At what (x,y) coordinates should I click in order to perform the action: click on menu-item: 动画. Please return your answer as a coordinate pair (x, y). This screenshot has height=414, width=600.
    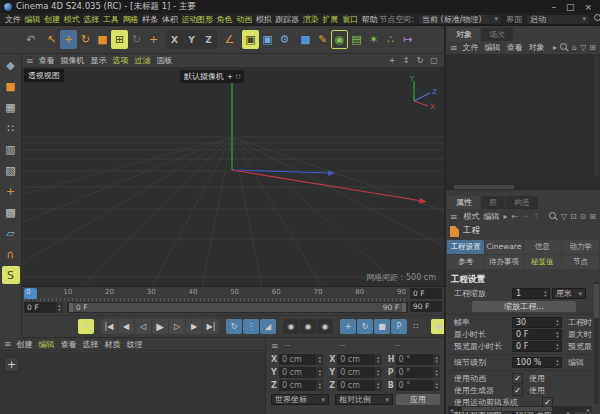
    Looking at the image, I should click on (244, 20).